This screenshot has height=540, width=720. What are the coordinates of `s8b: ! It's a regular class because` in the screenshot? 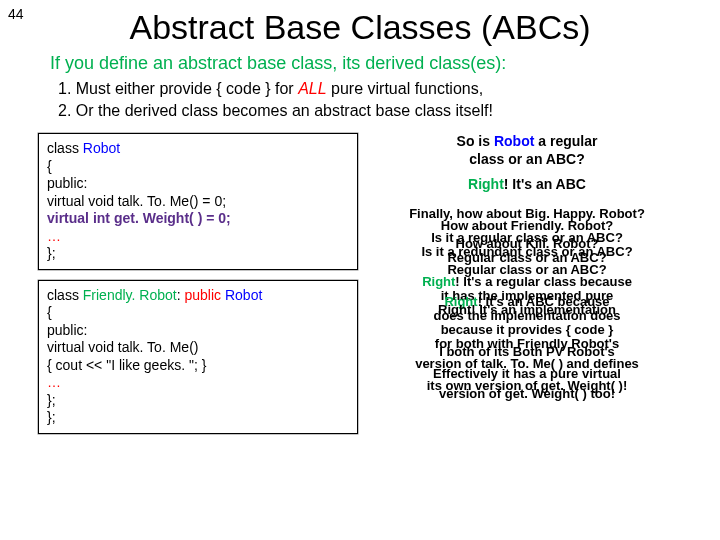 It's located at (544, 282).